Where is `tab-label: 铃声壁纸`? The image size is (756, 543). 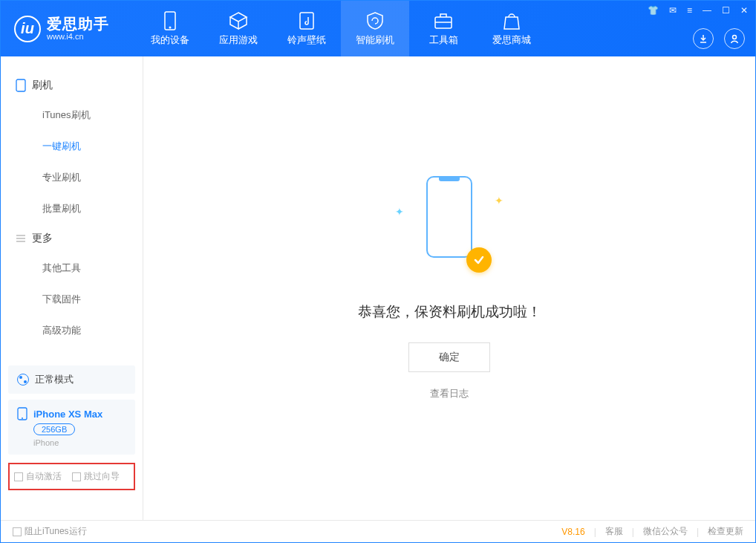
tab-label: 铃声壁纸 is located at coordinates (307, 40).